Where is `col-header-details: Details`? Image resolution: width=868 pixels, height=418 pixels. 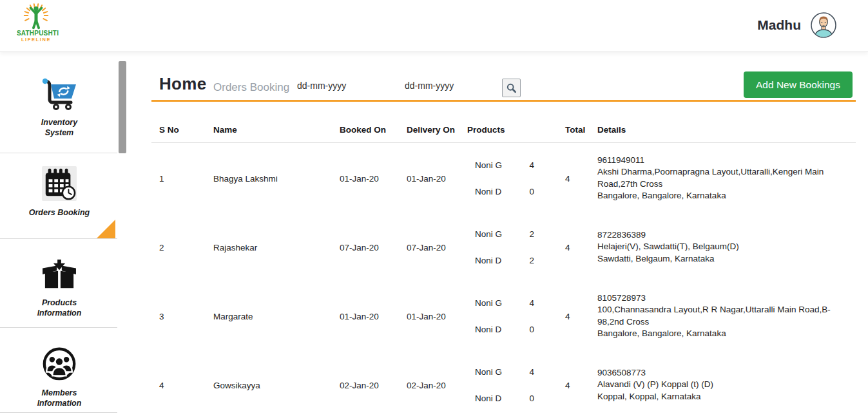
col-header-details: Details is located at coordinates (612, 130).